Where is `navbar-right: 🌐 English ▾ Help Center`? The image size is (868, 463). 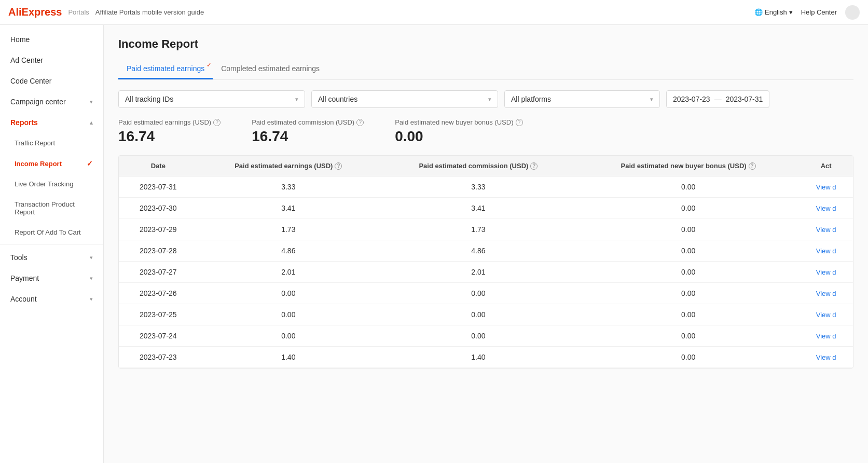
navbar-right: 🌐 English ▾ Help Center is located at coordinates (807, 12).